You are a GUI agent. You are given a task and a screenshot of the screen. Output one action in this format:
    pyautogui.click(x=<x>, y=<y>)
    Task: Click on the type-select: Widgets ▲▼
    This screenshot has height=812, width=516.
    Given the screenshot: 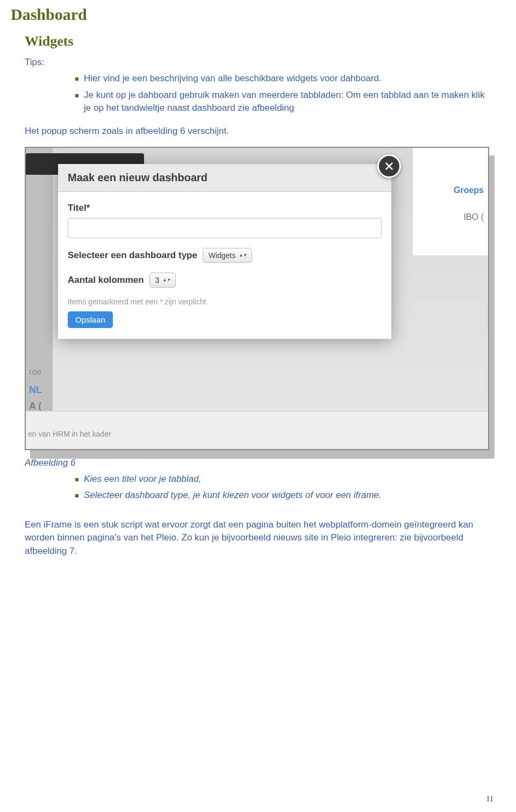 What is the action you would take?
    pyautogui.click(x=227, y=255)
    